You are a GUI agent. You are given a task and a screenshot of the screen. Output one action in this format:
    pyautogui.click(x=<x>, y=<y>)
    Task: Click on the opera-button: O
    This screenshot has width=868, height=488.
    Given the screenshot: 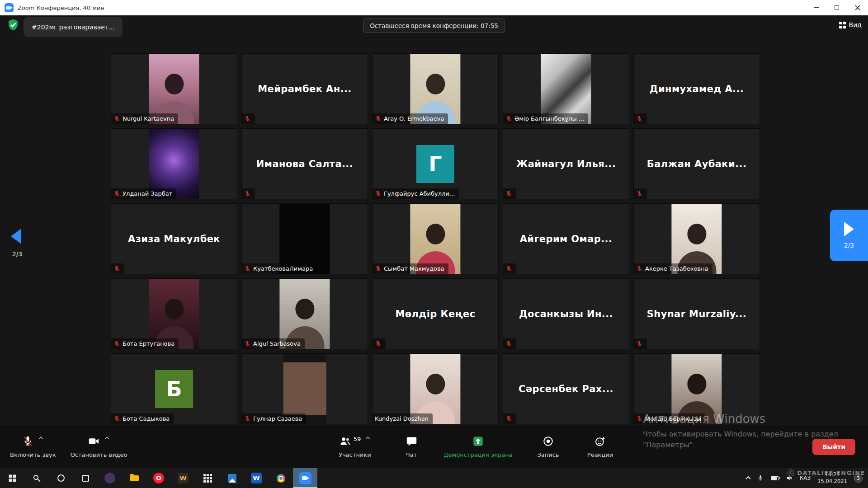 What is the action you would take?
    pyautogui.click(x=159, y=478)
    